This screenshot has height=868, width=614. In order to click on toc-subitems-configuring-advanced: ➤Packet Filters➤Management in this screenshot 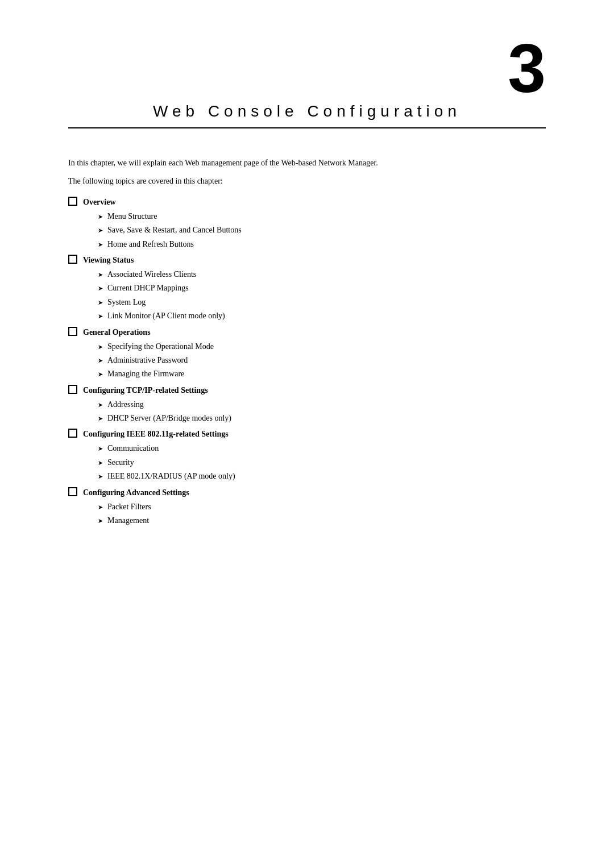, I will do `click(322, 514)`.